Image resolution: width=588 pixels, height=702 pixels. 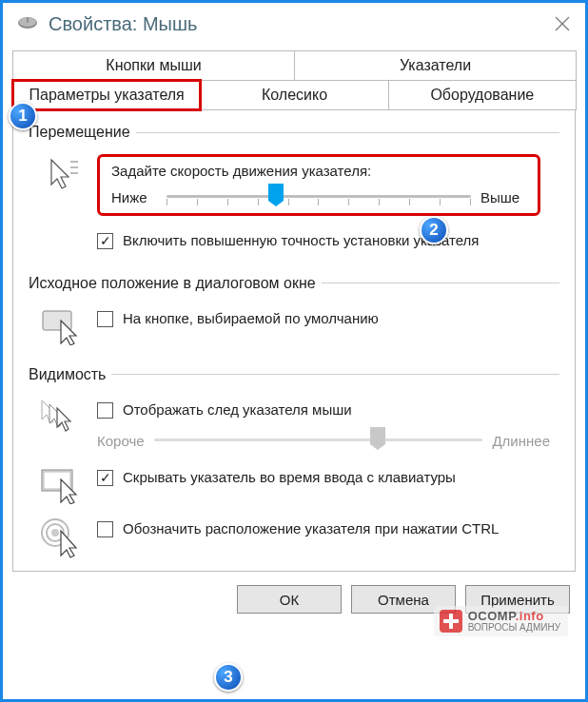 What do you see at coordinates (451, 621) in the screenshot?
I see `watermark-cross-icon` at bounding box center [451, 621].